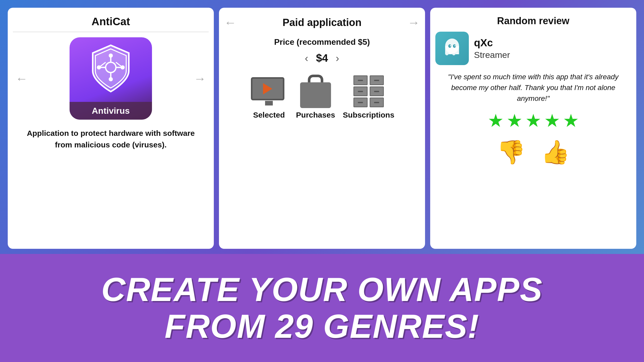  What do you see at coordinates (496, 121) in the screenshot?
I see `star-1: ★` at bounding box center [496, 121].